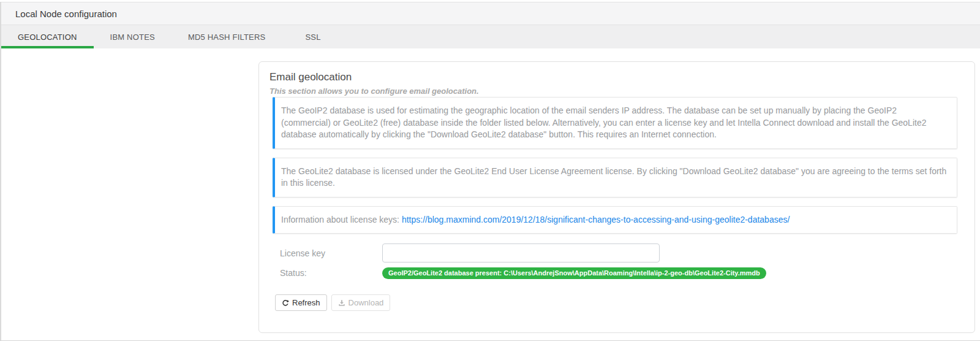 This screenshot has width=980, height=341. What do you see at coordinates (342, 220) in the screenshot?
I see `info-text: Information about license keys:` at bounding box center [342, 220].